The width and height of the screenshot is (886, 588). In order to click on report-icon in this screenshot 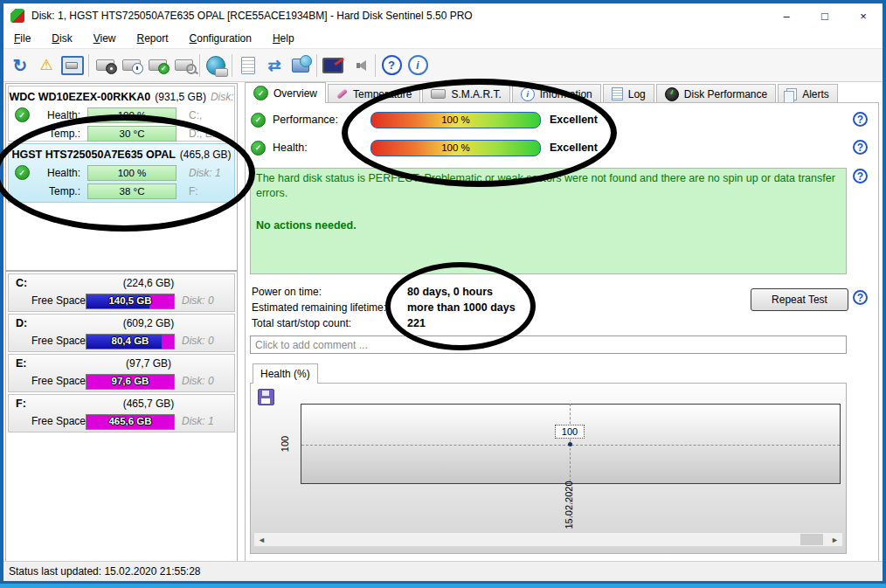, I will do `click(248, 66)`.